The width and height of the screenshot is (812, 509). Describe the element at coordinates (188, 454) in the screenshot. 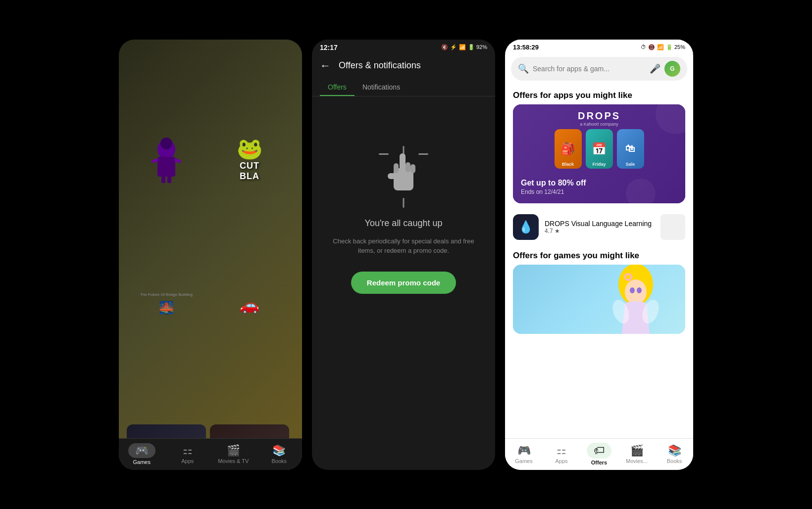

I see `bottom-nav-apps: ⚏ Apps` at that location.